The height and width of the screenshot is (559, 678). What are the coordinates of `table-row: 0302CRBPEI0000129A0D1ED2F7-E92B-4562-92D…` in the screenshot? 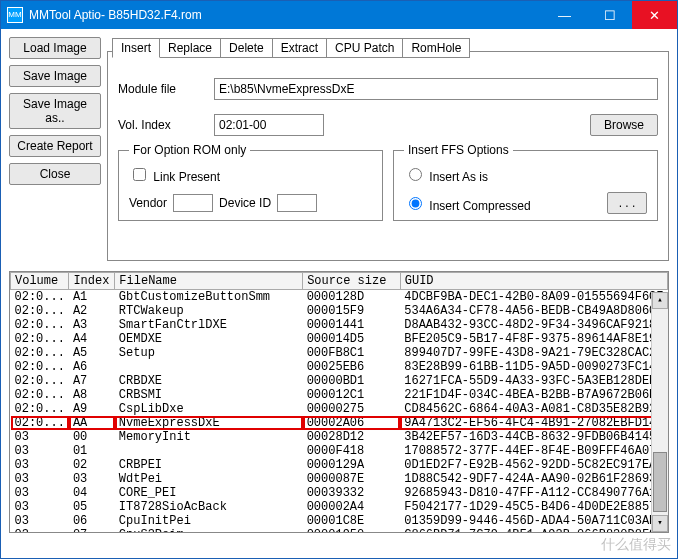 It's located at (340, 465).